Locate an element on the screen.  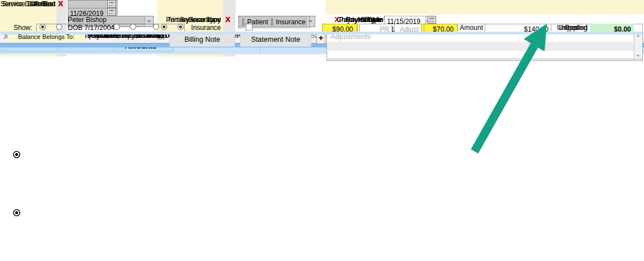
patient-label: Patient is located at coordinates (28, 4).